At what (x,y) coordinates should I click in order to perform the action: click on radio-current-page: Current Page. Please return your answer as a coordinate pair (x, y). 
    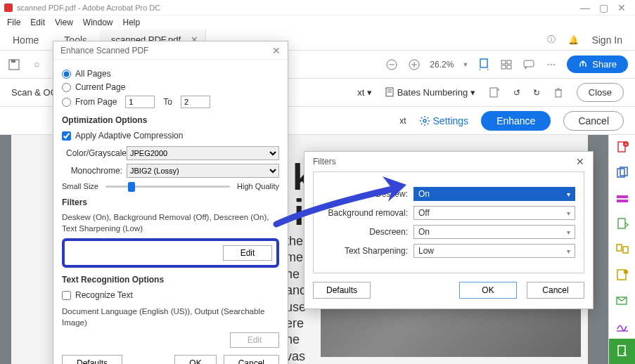
    Looking at the image, I should click on (170, 87).